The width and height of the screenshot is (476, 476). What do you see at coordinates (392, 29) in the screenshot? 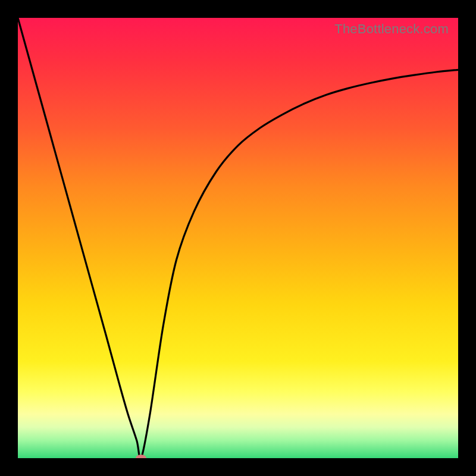
I see `attribution-text: TheBottleneck.com` at bounding box center [392, 29].